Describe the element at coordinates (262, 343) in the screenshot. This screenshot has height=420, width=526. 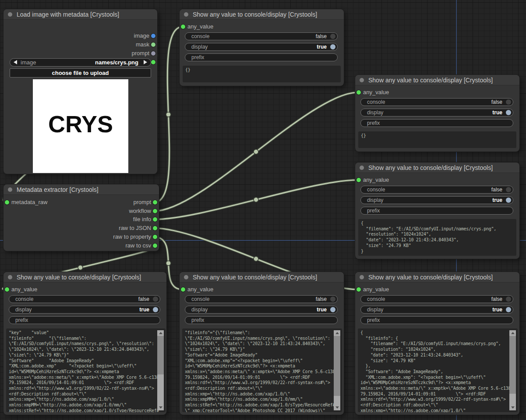
I see `node-show-any-value-bottom-mid: Show any value to console/display [Cryst…` at that location.